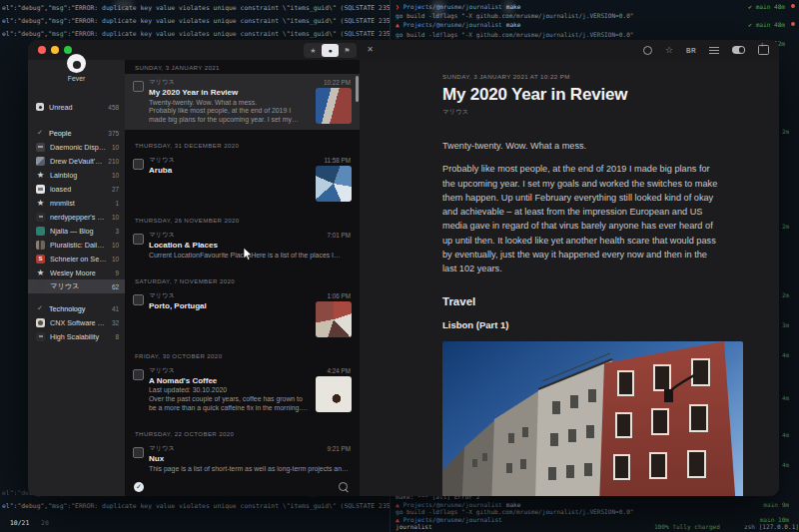 The width and height of the screenshot is (799, 532). What do you see at coordinates (242, 178) in the screenshot?
I see `article-row-aruba: マリウス Aruba 11:58 PM` at bounding box center [242, 178].